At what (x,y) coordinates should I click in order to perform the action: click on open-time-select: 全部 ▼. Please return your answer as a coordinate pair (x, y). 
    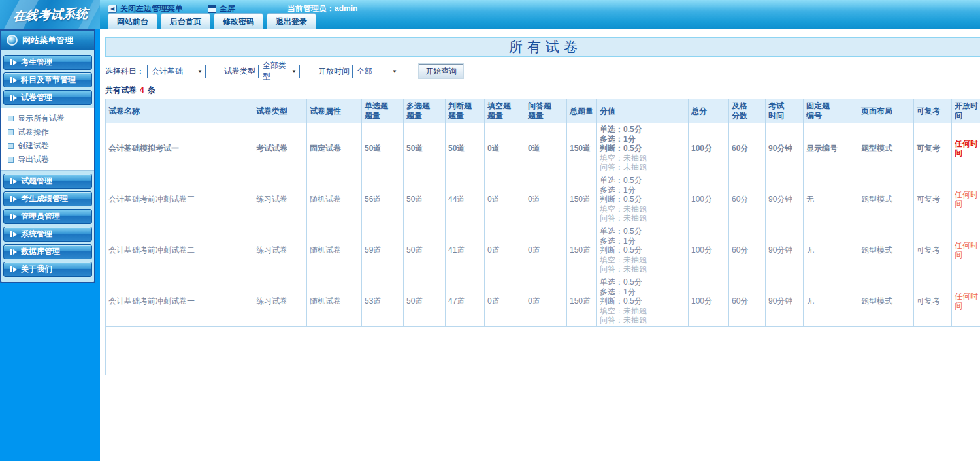
    Looking at the image, I should click on (376, 72).